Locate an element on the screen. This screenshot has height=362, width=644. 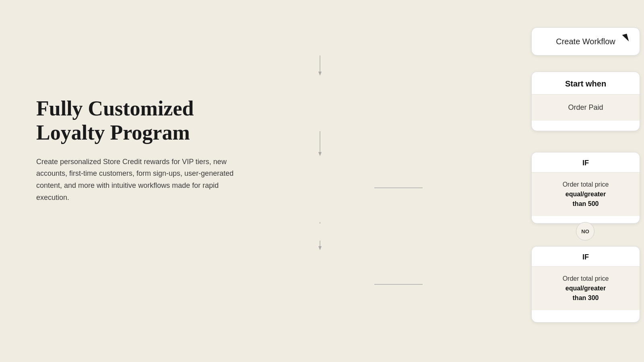
description: Create personalized Store Credit rewards… is located at coordinates (141, 180).